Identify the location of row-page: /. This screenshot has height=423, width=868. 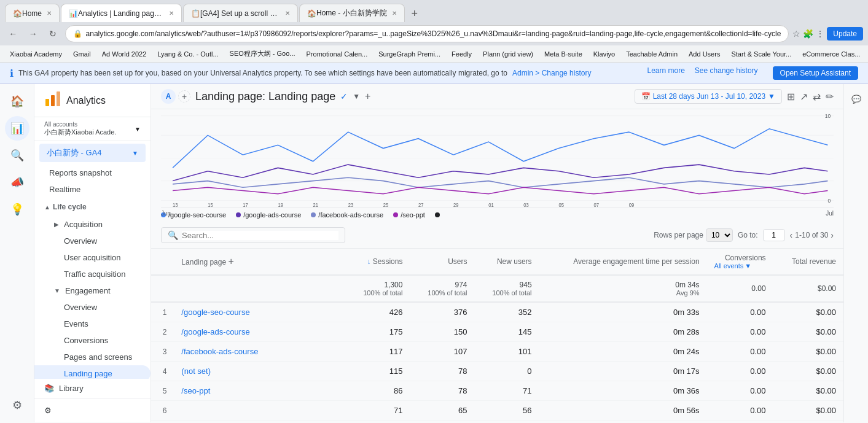
(259, 422).